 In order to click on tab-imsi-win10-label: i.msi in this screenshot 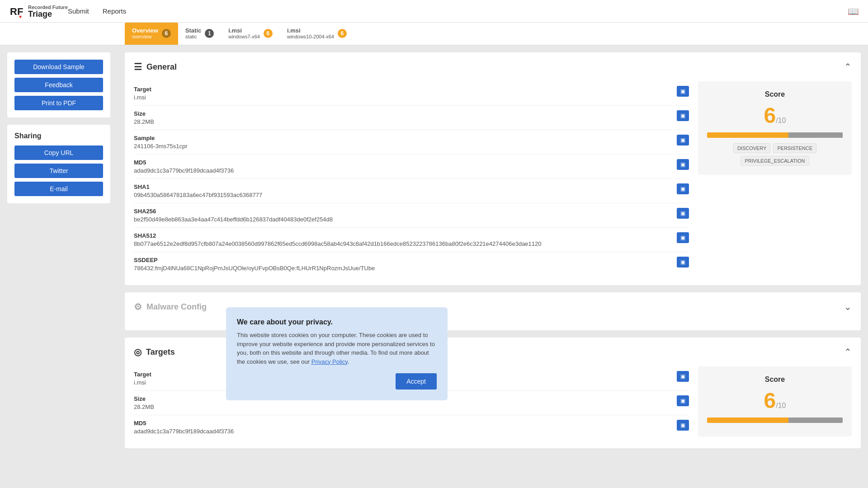, I will do `click(311, 31)`.